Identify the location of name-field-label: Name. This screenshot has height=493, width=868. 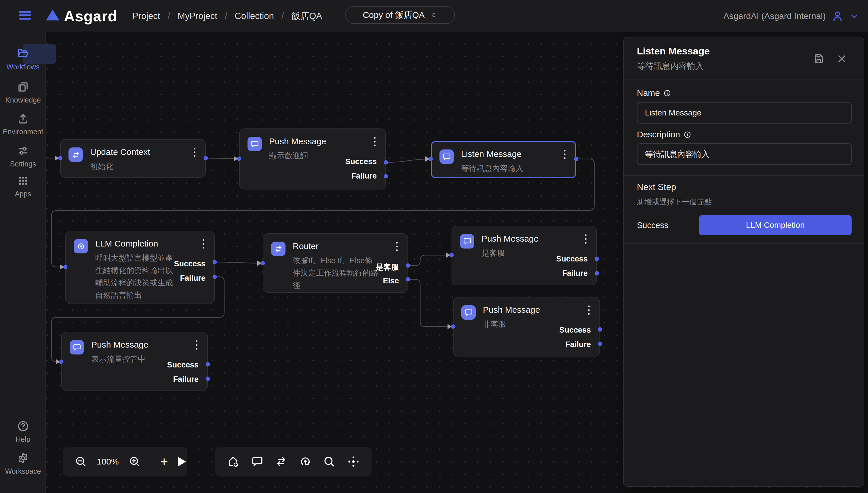
(654, 93).